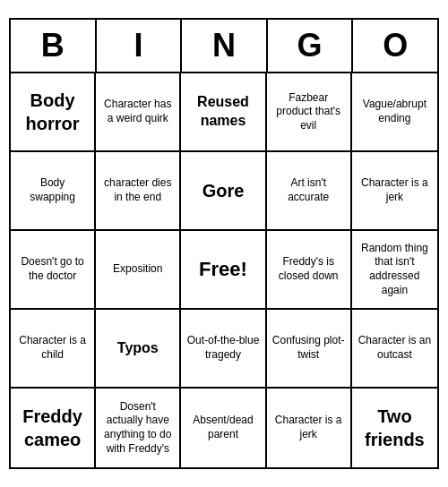 Image resolution: width=448 pixels, height=487 pixels. Describe the element at coordinates (224, 47) in the screenshot. I see `bingo-header: BINGO` at that location.